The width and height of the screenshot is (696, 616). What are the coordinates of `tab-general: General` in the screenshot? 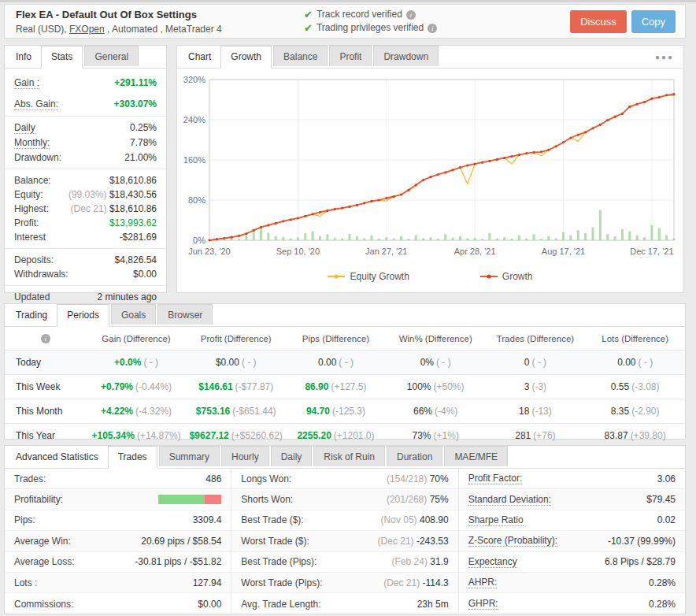 It's located at (112, 56).